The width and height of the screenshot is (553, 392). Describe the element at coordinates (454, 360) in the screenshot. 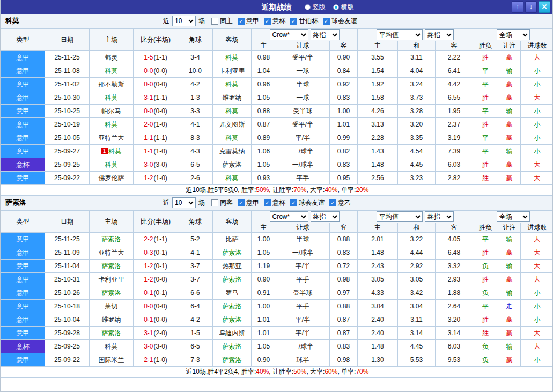

I see `euro-away-odds-cell: 9.53` at that location.